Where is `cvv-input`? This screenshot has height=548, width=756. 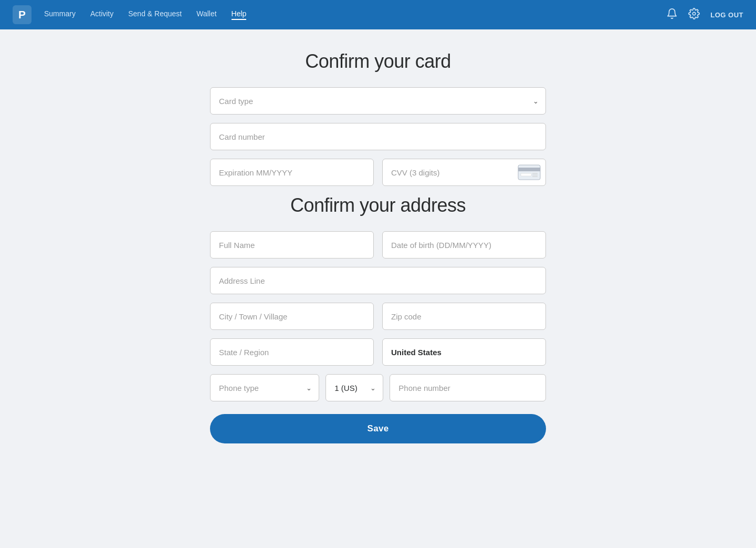 cvv-input is located at coordinates (464, 172).